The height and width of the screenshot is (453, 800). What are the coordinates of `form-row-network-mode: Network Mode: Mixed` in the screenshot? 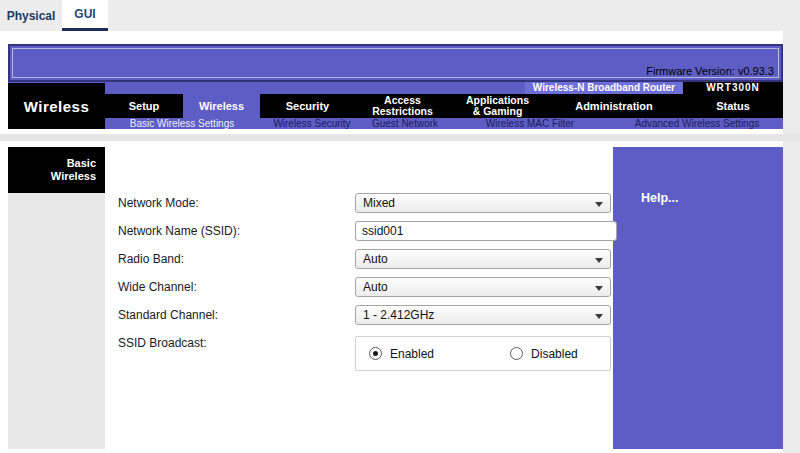 It's located at (368, 203).